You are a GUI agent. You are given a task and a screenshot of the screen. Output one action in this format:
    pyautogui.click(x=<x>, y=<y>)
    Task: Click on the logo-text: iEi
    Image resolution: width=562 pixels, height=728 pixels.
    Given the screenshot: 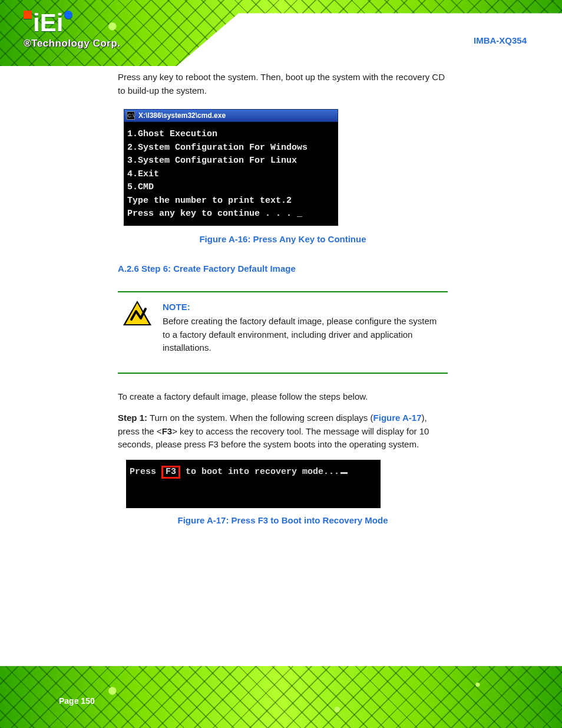 What is the action you would take?
    pyautogui.click(x=48, y=23)
    